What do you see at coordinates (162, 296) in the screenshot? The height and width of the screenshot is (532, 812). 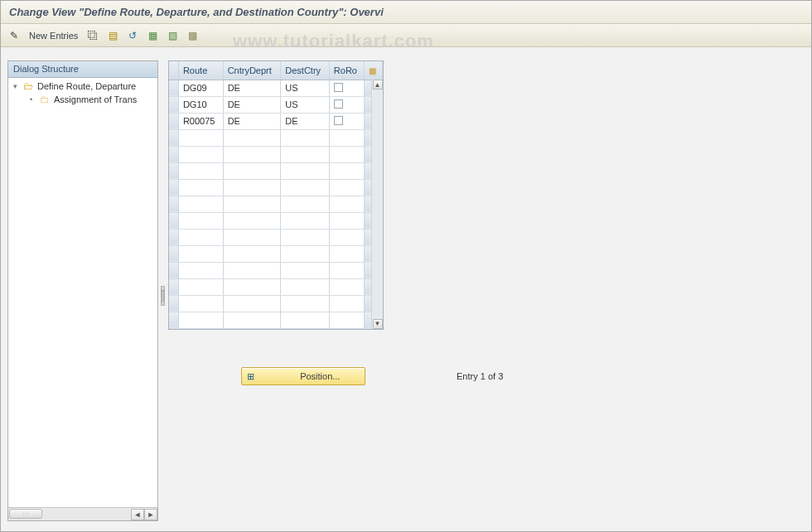 I see `splitter-handle` at bounding box center [162, 296].